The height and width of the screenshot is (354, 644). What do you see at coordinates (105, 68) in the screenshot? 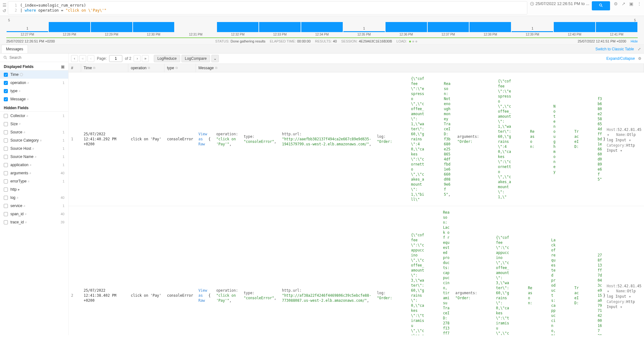
I see `col-time: Time⧉` at bounding box center [105, 68].